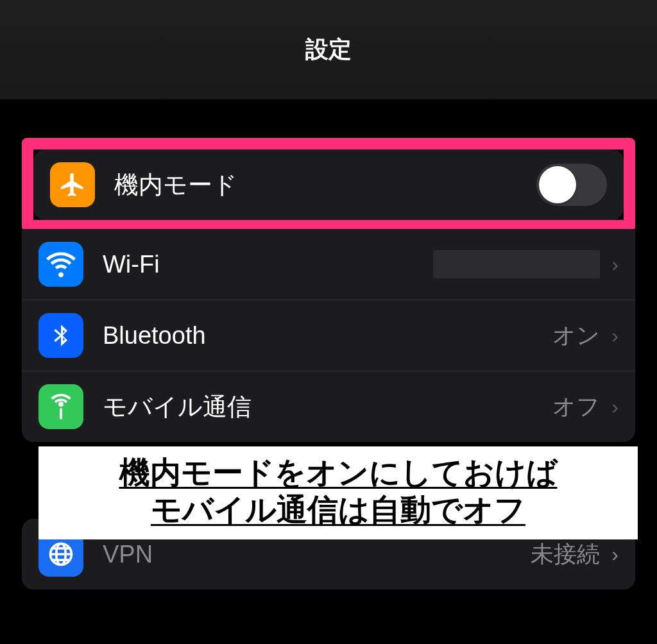 Image resolution: width=657 pixels, height=644 pixels. I want to click on row-wifi: Wi-Fi ›, so click(328, 264).